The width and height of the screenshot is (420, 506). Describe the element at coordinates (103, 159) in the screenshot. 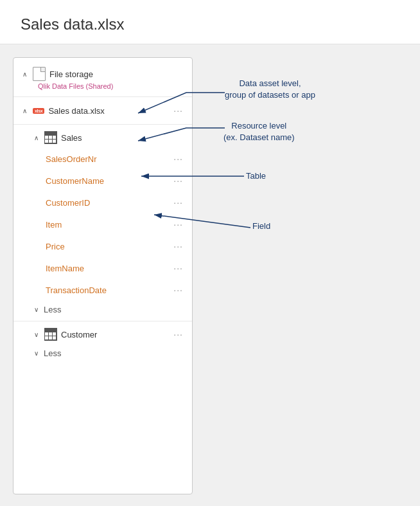

I see `field-row-salesordernr: SalesOrderNr ···` at that location.